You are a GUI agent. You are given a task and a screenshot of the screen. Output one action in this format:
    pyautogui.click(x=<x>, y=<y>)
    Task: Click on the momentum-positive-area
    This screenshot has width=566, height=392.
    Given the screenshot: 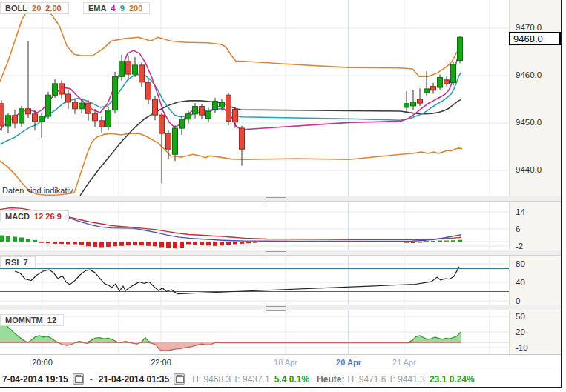 What is the action you would take?
    pyautogui.click(x=230, y=332)
    